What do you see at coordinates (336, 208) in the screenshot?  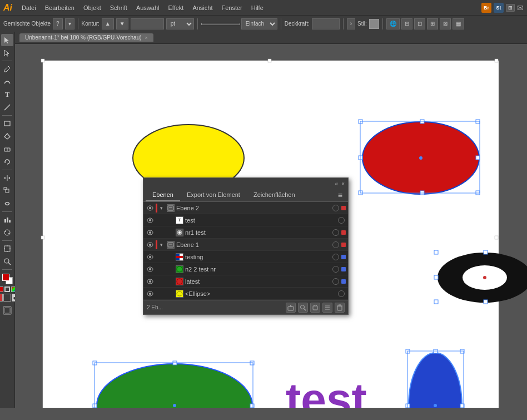 I see `layer-vis-ebene2` at bounding box center [336, 208].